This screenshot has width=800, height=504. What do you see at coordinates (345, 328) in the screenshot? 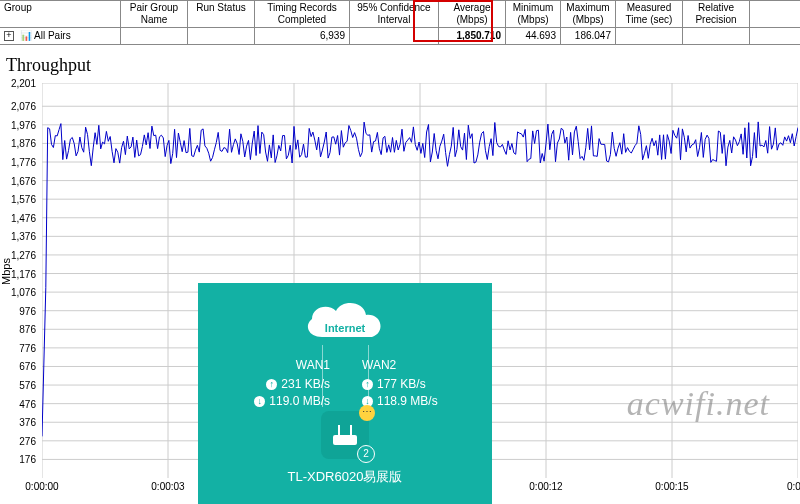
I see `cloud-label: Internet` at bounding box center [345, 328].